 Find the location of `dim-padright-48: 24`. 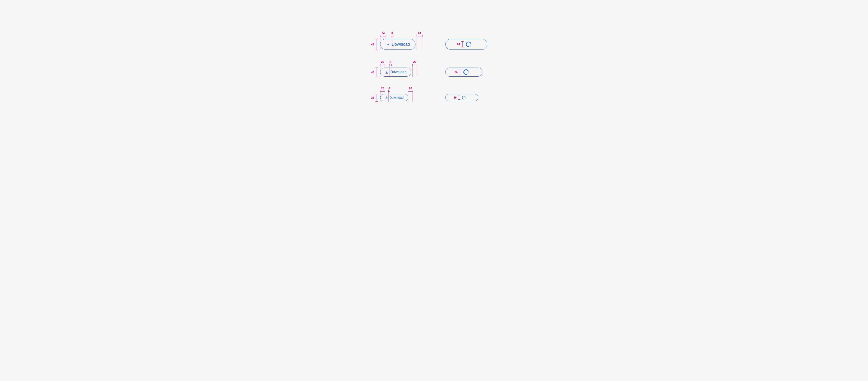

dim-padright-48: 24 is located at coordinates (420, 36).